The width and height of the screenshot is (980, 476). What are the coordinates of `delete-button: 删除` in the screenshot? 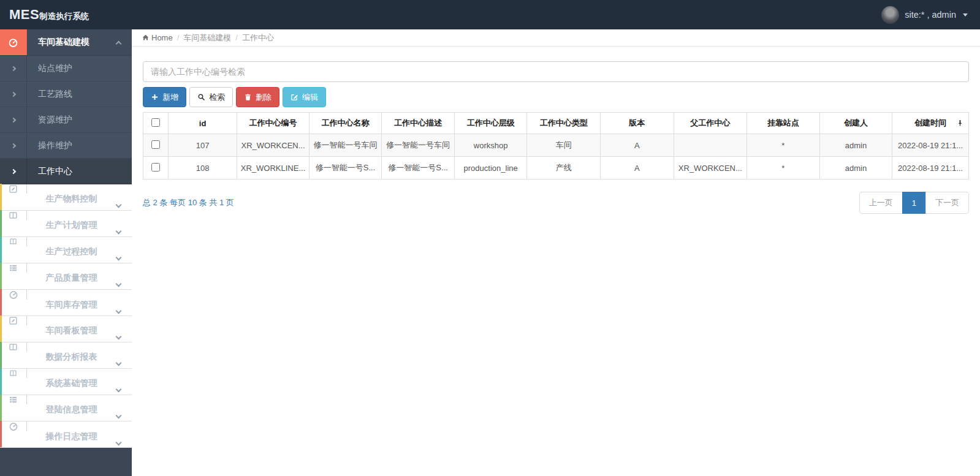 It's located at (257, 97).